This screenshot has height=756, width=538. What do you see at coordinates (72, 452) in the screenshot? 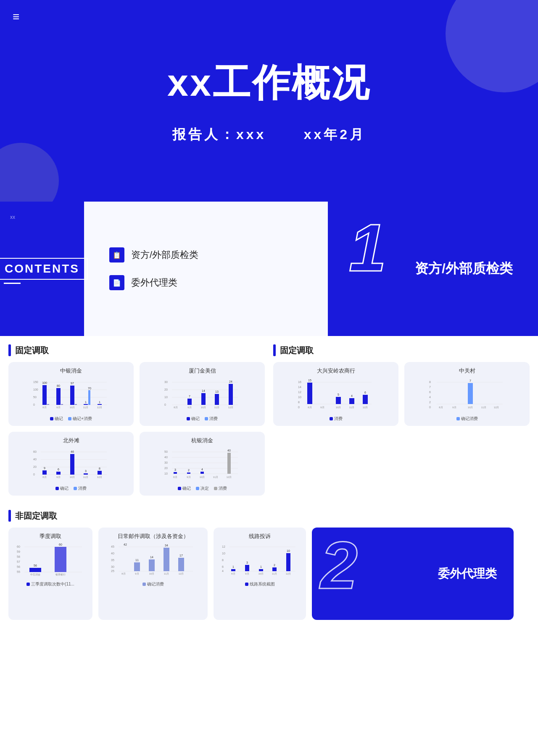
I see `svg-text: 46` at bounding box center [72, 452].